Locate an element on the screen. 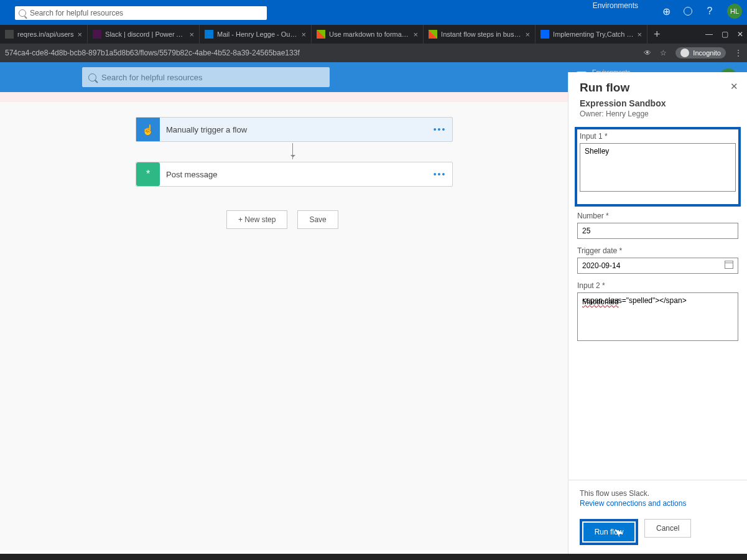 The height and width of the screenshot is (560, 747). number-field is located at coordinates (658, 231).